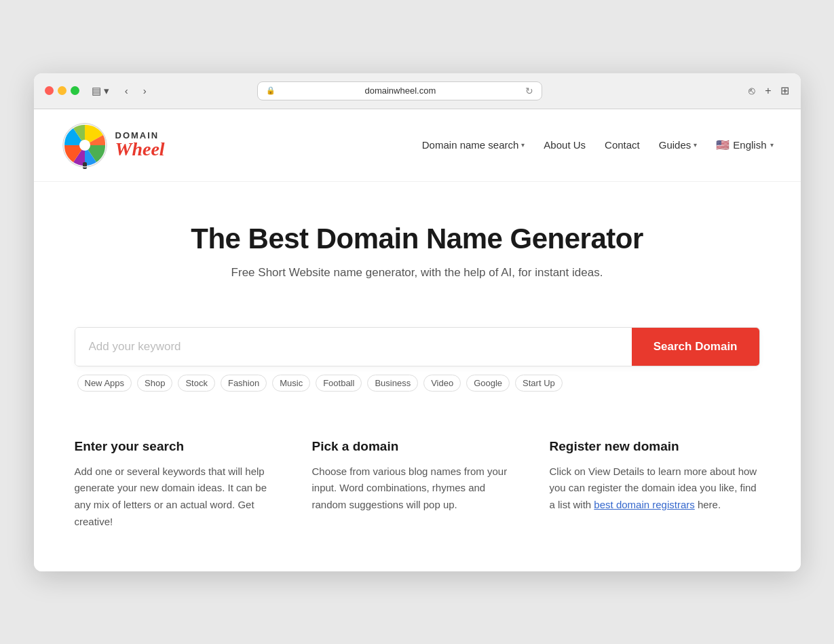 The image size is (834, 644). Describe the element at coordinates (598, 145) in the screenshot. I see `nav-links: Domain name search ▾ About Us Contact Gu…` at that location.